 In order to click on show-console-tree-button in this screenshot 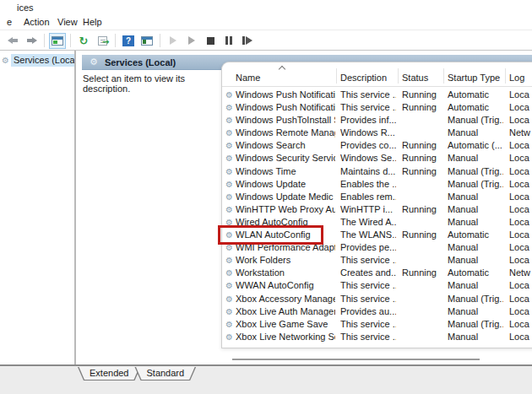, I will do `click(147, 40)`.